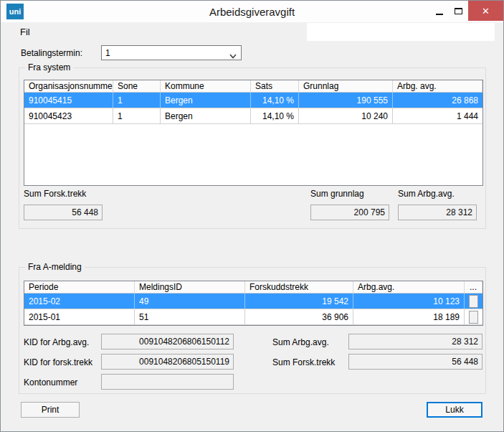 Image resolution: width=504 pixels, height=432 pixels. I want to click on title-bar: uni Arbeidsgiveravgift ✕, so click(252, 11).